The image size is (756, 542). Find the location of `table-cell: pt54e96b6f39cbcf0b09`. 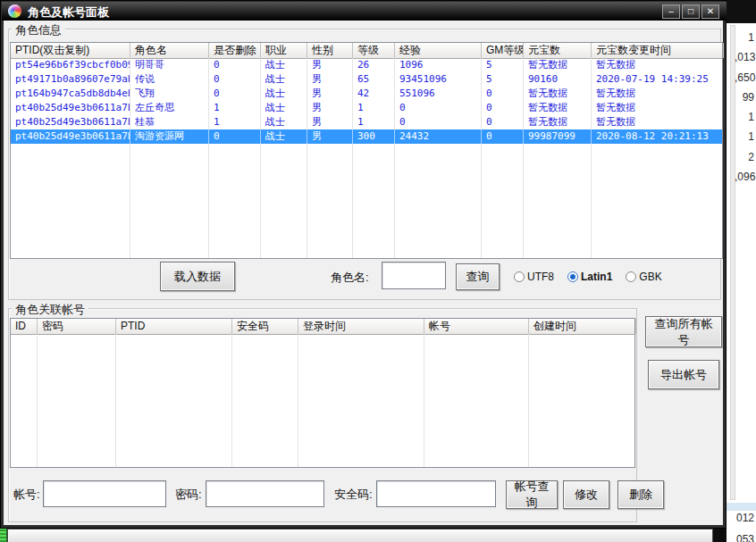

table-cell: pt54e96b6f39cbcf0b09 is located at coordinates (71, 65).